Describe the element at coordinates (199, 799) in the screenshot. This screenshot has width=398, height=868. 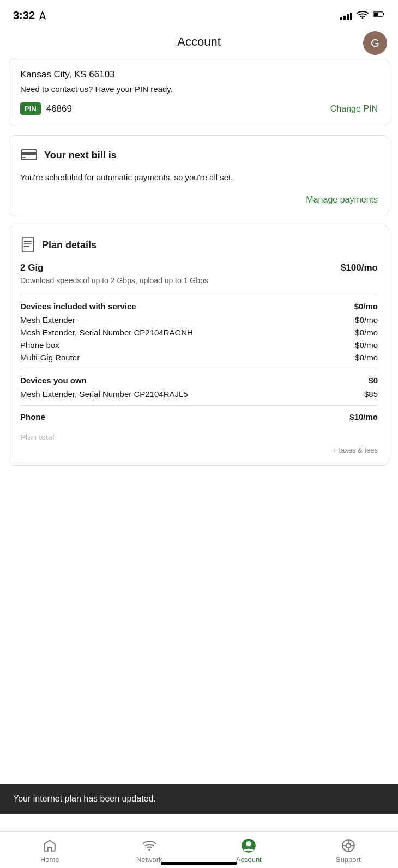
I see `toast-notification: Your internet plan has been updated.` at that location.